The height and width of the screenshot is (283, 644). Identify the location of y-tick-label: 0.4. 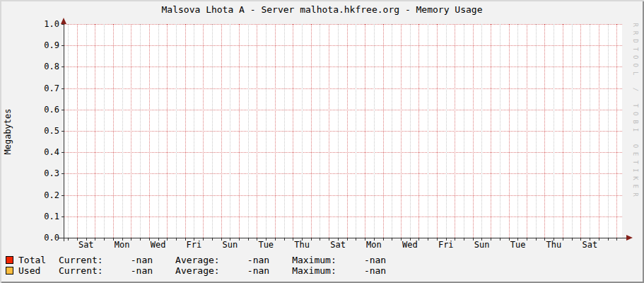
(43, 152).